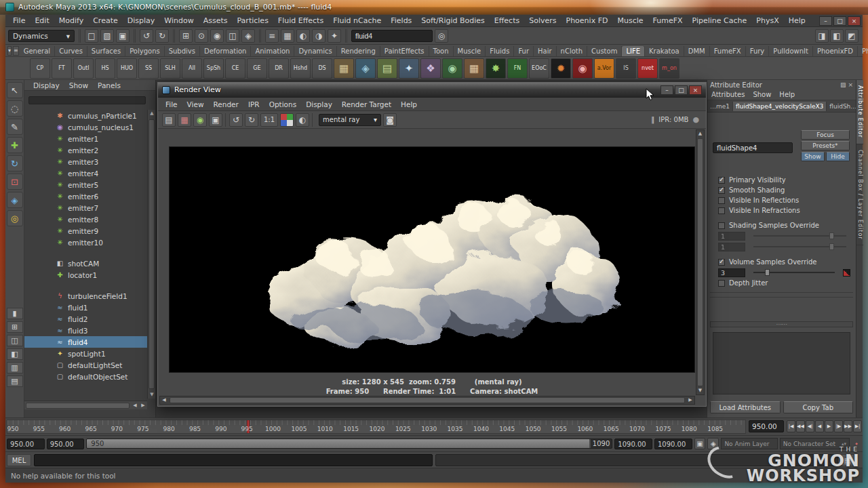 The height and width of the screenshot is (488, 868). I want to click on outliner-item-emitter6: ✳emitter6, so click(85, 197).